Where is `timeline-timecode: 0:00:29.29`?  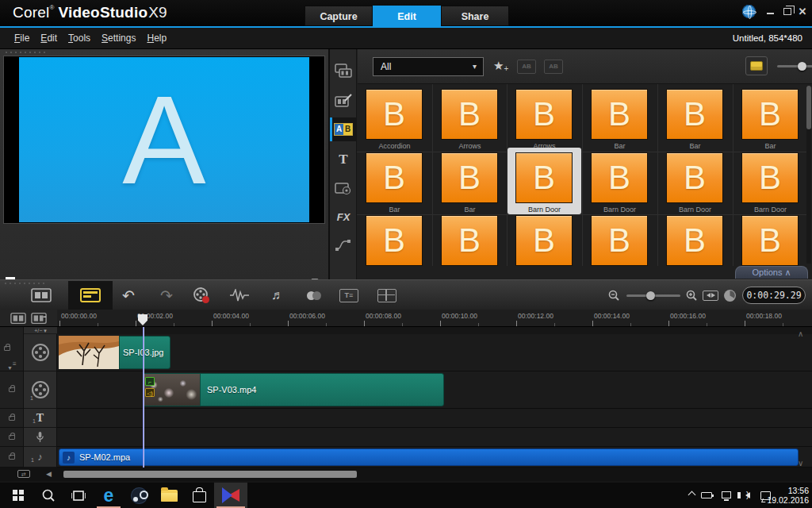
timeline-timecode: 0:00:29.29 is located at coordinates (774, 295).